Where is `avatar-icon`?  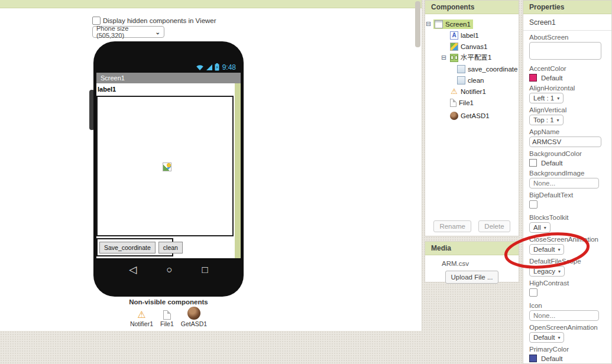 avatar-icon is located at coordinates (454, 116).